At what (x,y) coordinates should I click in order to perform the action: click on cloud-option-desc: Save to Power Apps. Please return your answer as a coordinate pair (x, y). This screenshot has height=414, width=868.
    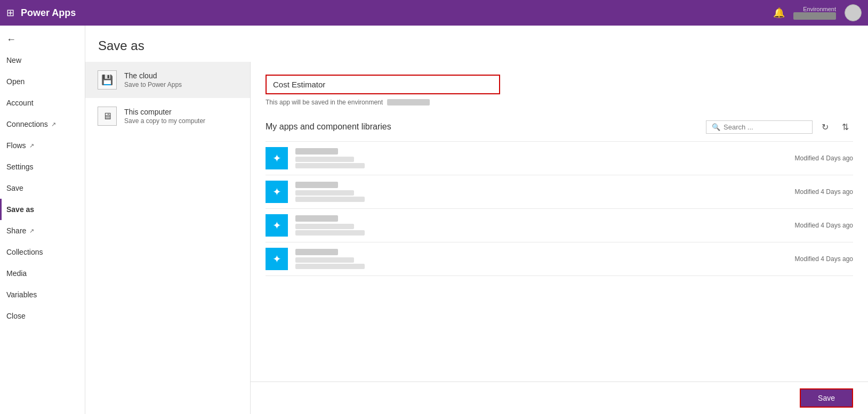
    Looking at the image, I should click on (153, 85).